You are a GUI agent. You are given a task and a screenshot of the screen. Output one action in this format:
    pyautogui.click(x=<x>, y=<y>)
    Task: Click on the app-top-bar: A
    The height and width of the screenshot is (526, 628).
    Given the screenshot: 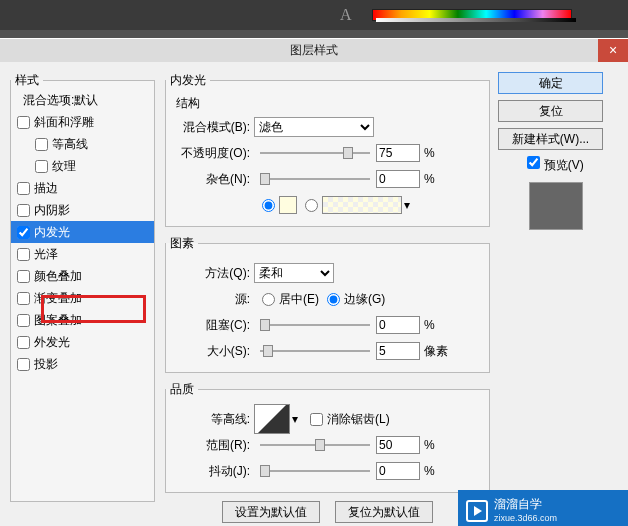 What is the action you would take?
    pyautogui.click(x=314, y=15)
    